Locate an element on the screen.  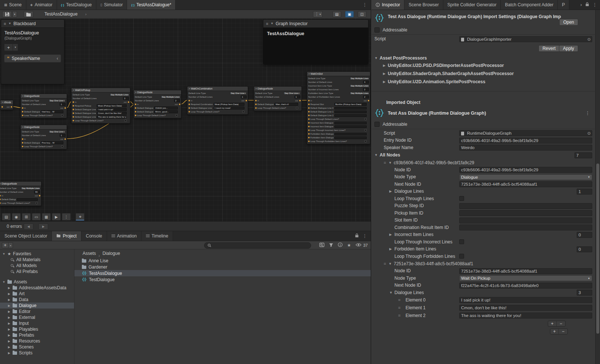
speaker-name-field: Weirdo is located at coordinates (526, 148).